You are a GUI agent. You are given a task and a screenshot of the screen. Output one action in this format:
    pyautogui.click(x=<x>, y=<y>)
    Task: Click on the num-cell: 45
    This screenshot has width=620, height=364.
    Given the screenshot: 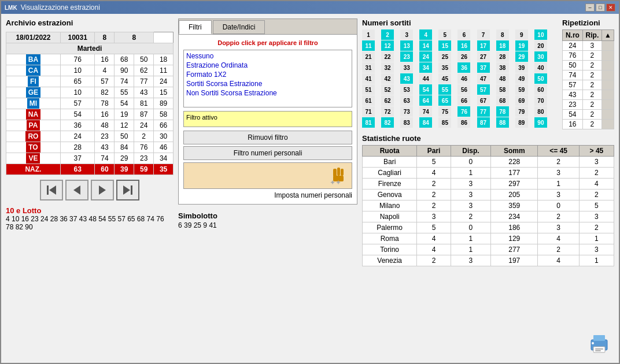 What is the action you would take?
    pyautogui.click(x=445, y=79)
    